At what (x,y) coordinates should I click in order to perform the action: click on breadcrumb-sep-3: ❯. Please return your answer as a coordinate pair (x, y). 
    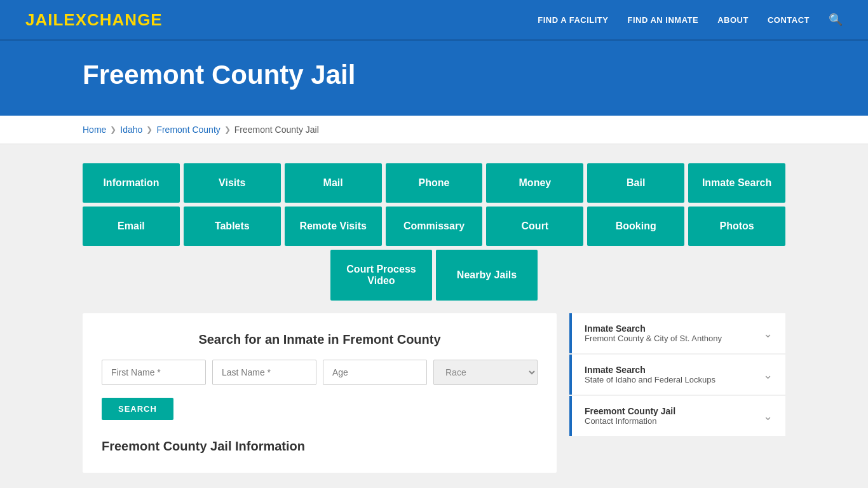
    Looking at the image, I should click on (227, 130).